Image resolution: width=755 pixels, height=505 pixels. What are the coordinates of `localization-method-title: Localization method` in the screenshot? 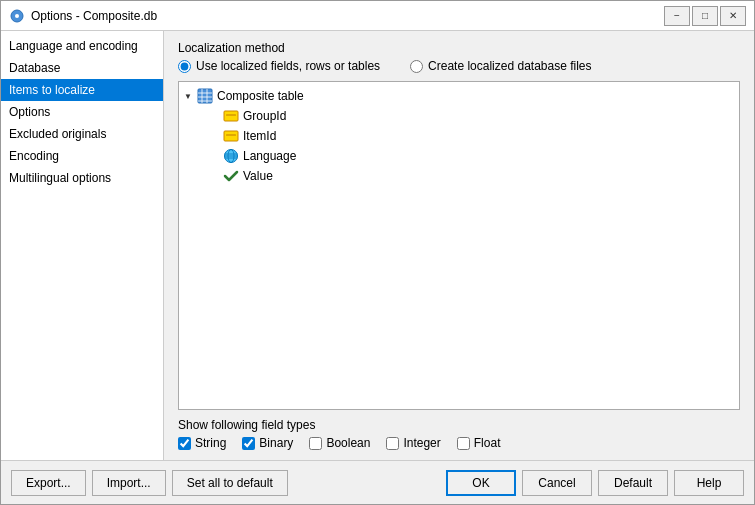 It's located at (459, 48).